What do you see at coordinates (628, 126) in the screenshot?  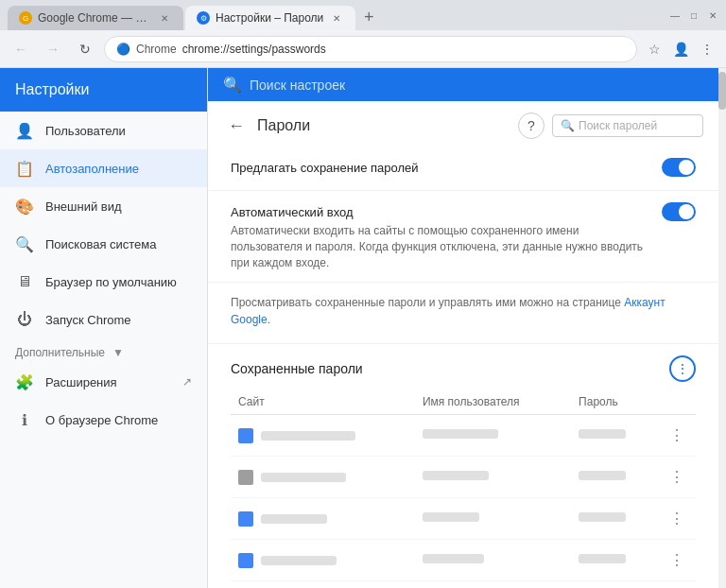 I see `passwords-search-box: 🔍 Поиск паролей` at bounding box center [628, 126].